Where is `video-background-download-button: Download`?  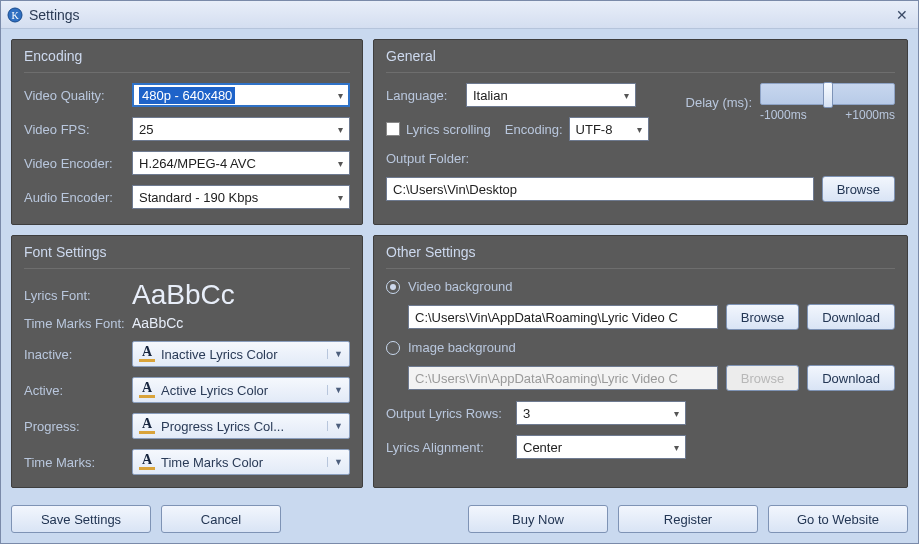 video-background-download-button: Download is located at coordinates (851, 317).